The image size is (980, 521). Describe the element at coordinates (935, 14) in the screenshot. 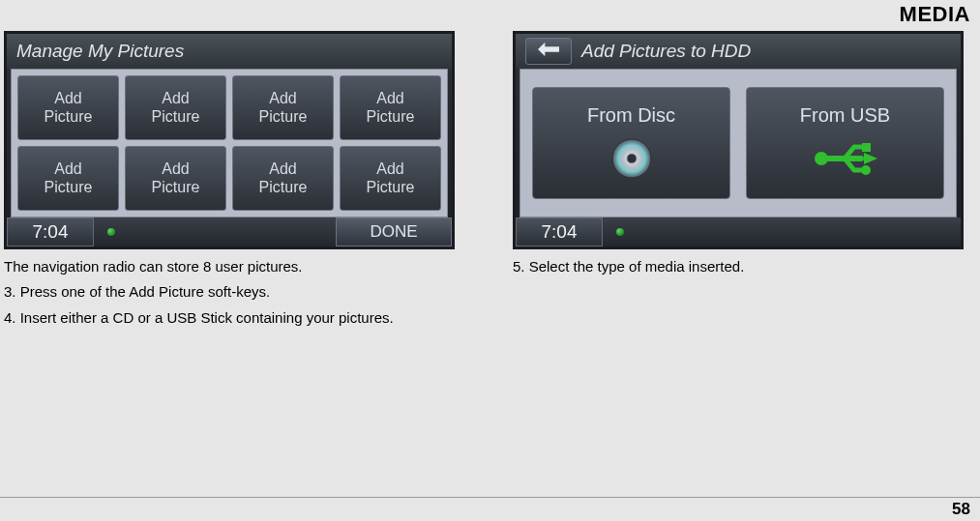

I see `section-heading-text: MEDIA` at that location.